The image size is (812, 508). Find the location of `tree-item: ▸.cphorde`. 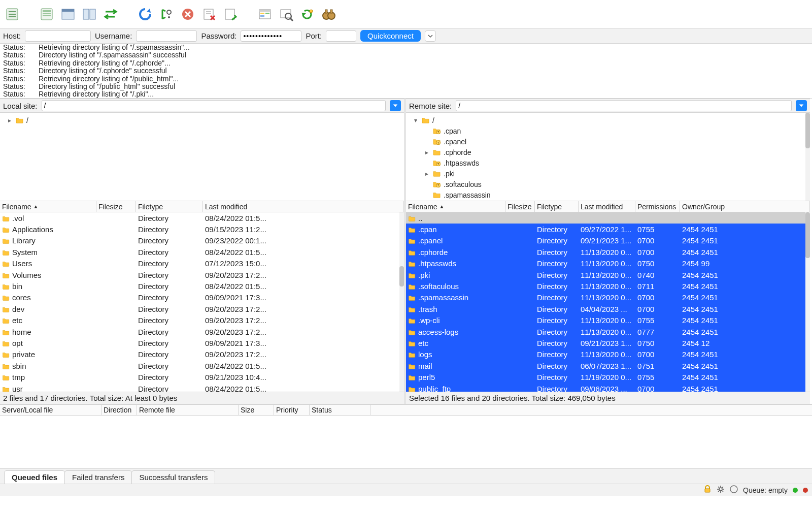

tree-item: ▸.cphorde is located at coordinates (608, 152).